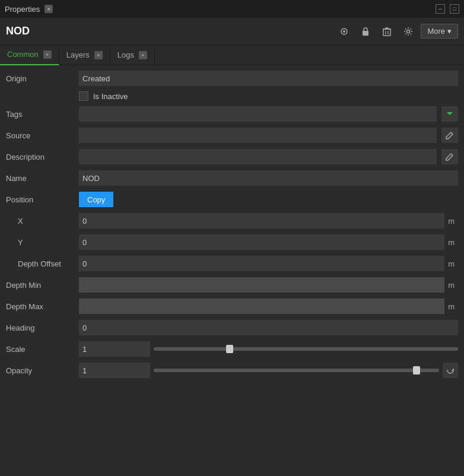  Describe the element at coordinates (40, 178) in the screenshot. I see `name-label: Name` at that location.